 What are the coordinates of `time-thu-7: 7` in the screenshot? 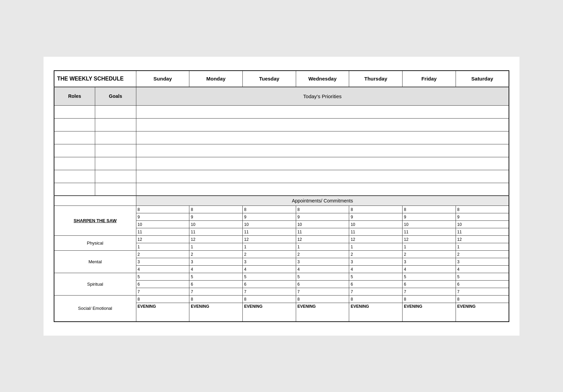 It's located at (376, 292).